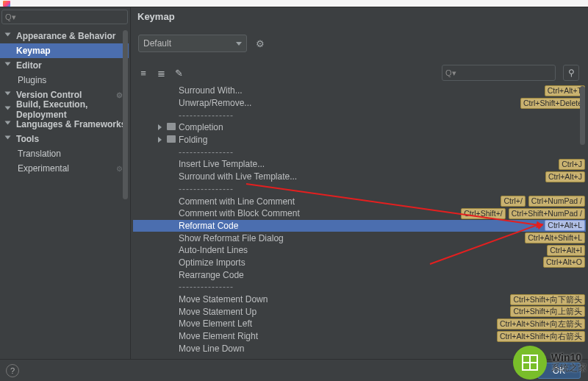  What do you see at coordinates (548, 300) in the screenshot?
I see `shortcut-pill: Ctrl+Shift+向下箭头` at bounding box center [548, 300].